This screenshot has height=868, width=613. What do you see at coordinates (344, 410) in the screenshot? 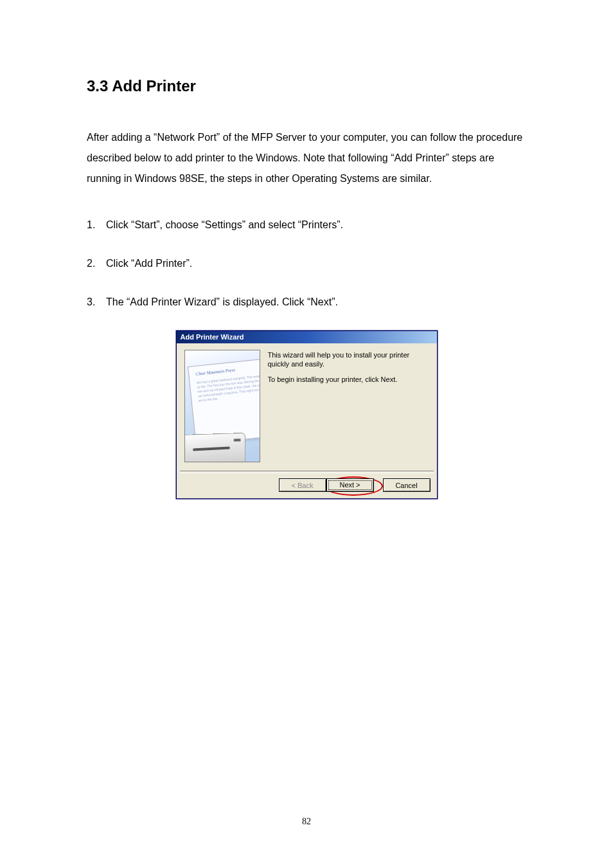
I see `wizard-body-text: This wizard will help you to install you…` at bounding box center [344, 410].